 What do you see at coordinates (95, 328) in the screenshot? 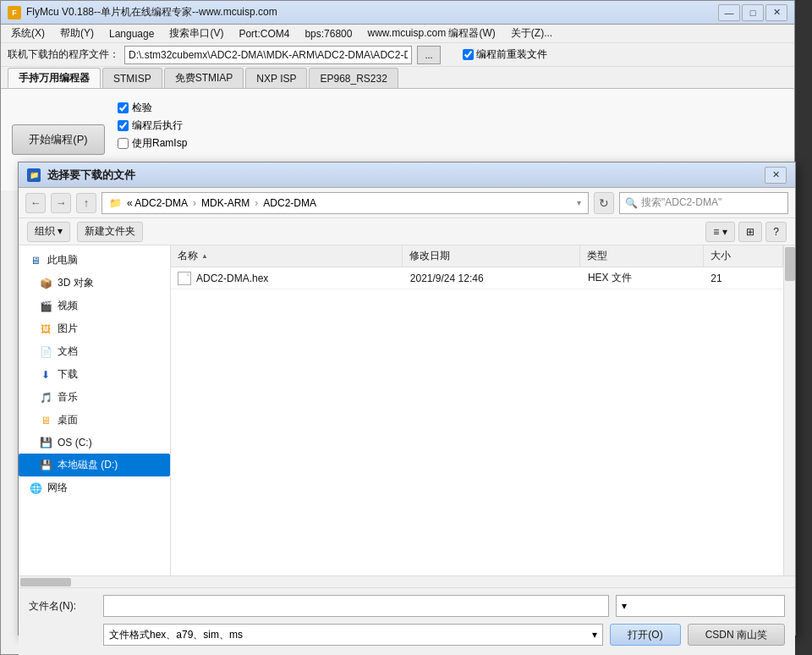
I see `sidebar-item-pictures: 🖼 图片` at bounding box center [95, 328].